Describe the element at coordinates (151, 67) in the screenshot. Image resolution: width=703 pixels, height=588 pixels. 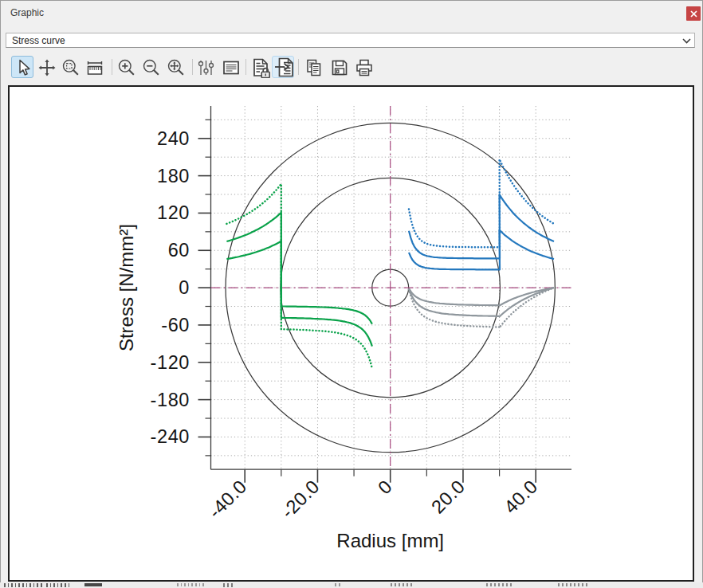
I see `zoom-out-button` at that location.